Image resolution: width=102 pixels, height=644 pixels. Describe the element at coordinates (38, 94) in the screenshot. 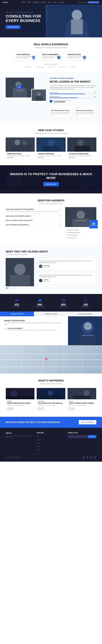

I see `leading-small-image` at that location.